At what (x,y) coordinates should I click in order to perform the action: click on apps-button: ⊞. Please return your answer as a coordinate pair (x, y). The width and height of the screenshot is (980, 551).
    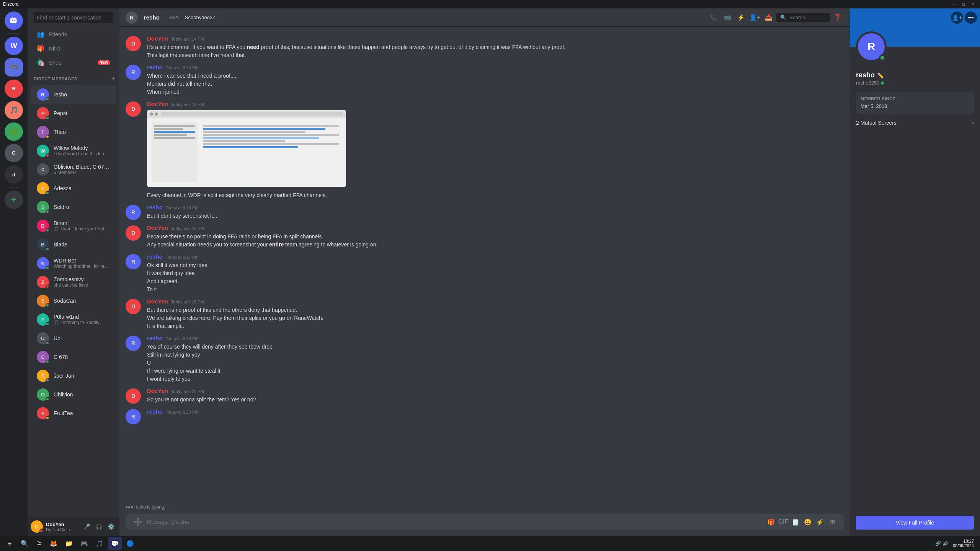
    Looking at the image, I should click on (832, 522).